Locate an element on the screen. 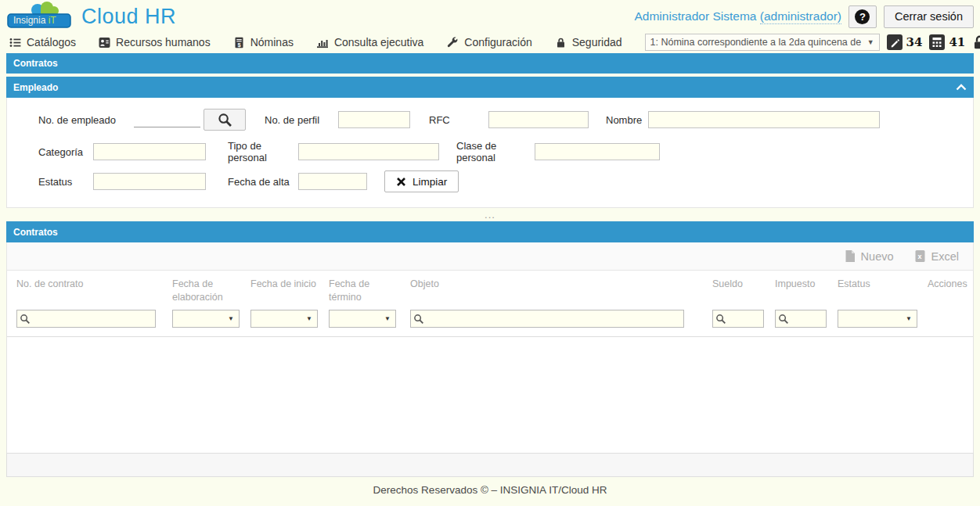 Image resolution: width=980 pixels, height=506 pixels. user-link: Administrador Sistema (administrador) is located at coordinates (738, 16).